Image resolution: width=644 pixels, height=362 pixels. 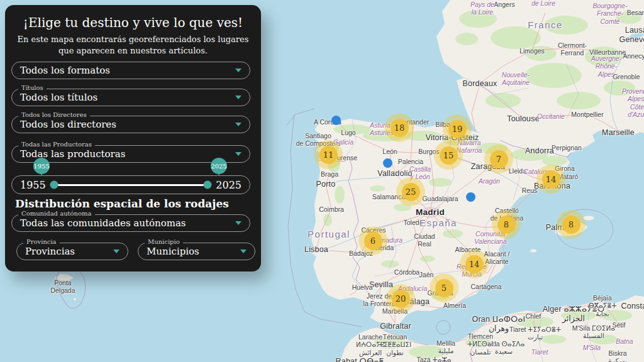 What do you see at coordinates (399, 128) in the screenshot?
I see `cluster-marker: 18` at bounding box center [399, 128].